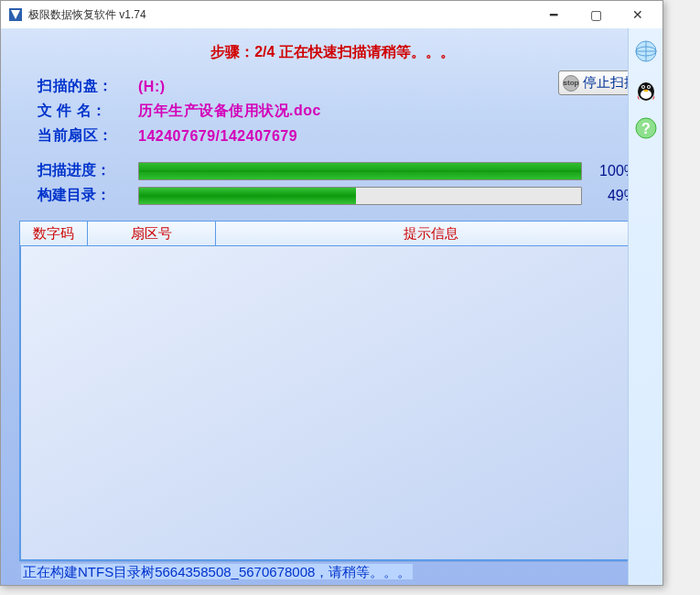 This screenshot has width=700, height=595. What do you see at coordinates (596, 15) in the screenshot?
I see `maximize-button: ▢` at bounding box center [596, 15].